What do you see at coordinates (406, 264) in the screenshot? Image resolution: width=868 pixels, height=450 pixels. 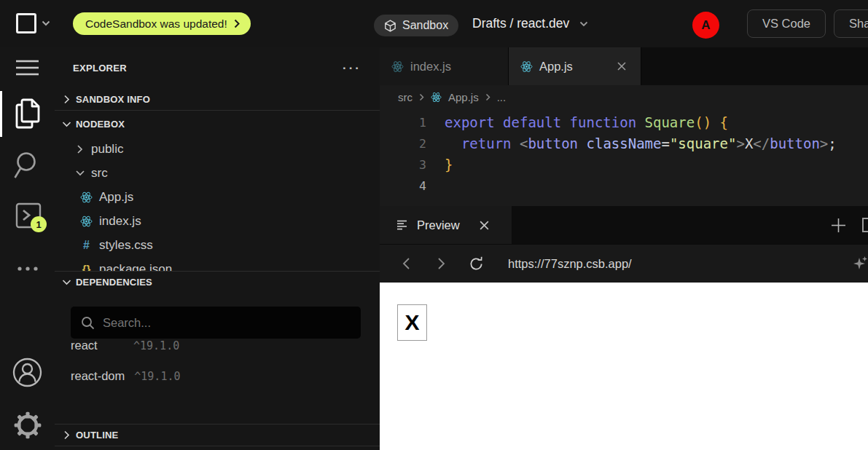 I see `back-icon` at bounding box center [406, 264].